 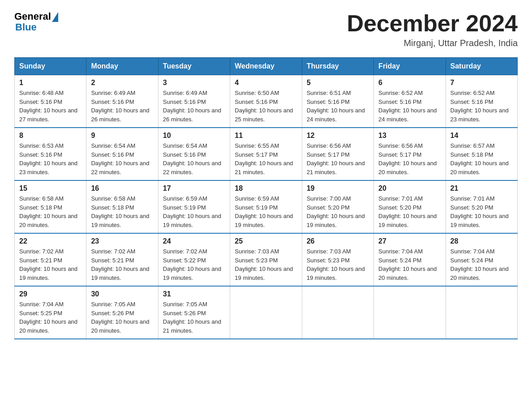 I want to click on calendar-cell: 16Sunrise: 6:58 AMSunset: 5:18 PMDayligh…, so click(x=122, y=207).